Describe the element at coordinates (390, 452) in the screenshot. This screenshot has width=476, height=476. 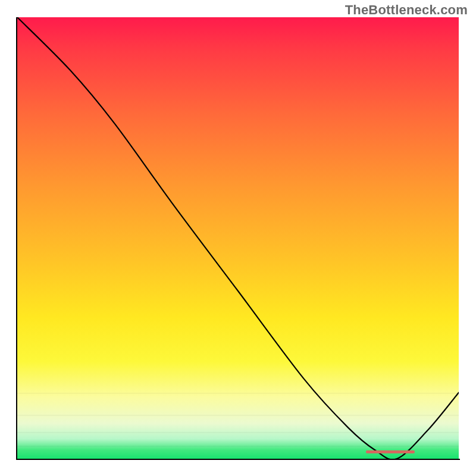
I see `optimum-marker` at that location.